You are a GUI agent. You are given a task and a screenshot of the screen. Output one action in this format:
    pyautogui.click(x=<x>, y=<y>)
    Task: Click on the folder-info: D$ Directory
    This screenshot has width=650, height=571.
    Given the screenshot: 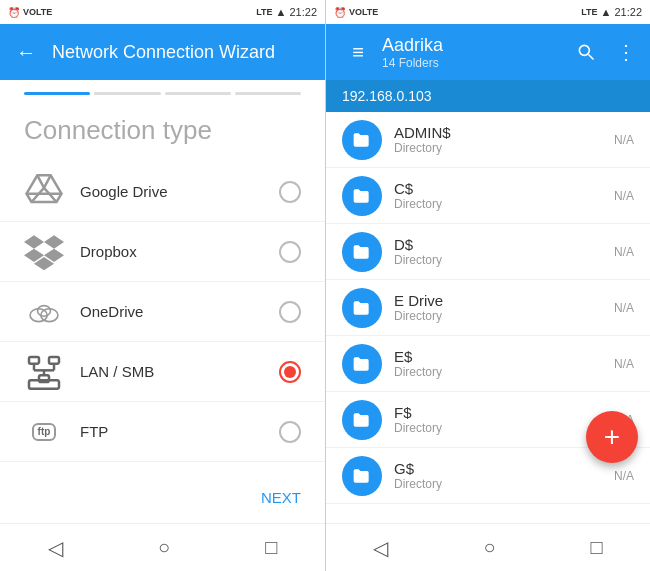 What is the action you would take?
    pyautogui.click(x=504, y=252)
    